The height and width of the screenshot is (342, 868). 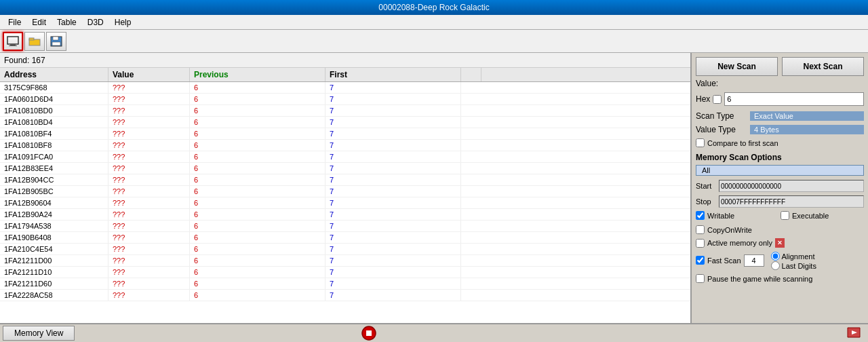 I want to click on table-row: 1FA10810BF8 ??? 6 7, so click(x=345, y=145).